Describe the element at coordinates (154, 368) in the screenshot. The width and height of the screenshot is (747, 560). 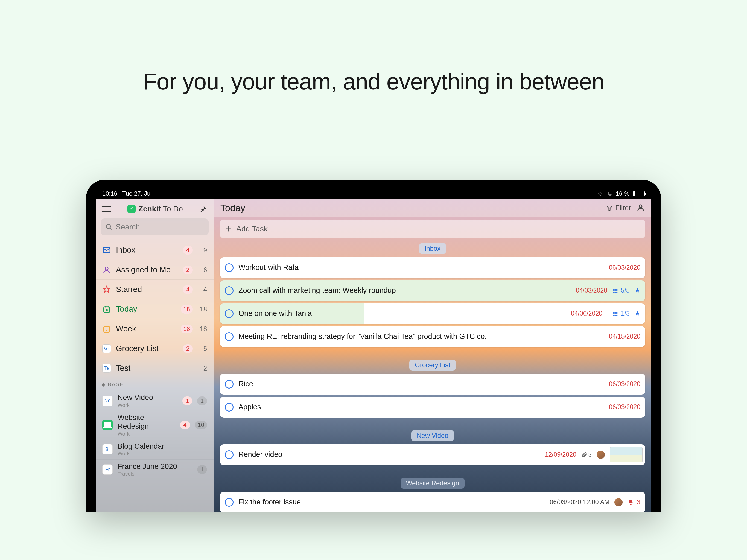
I see `sidebar-item-label: Test` at that location.